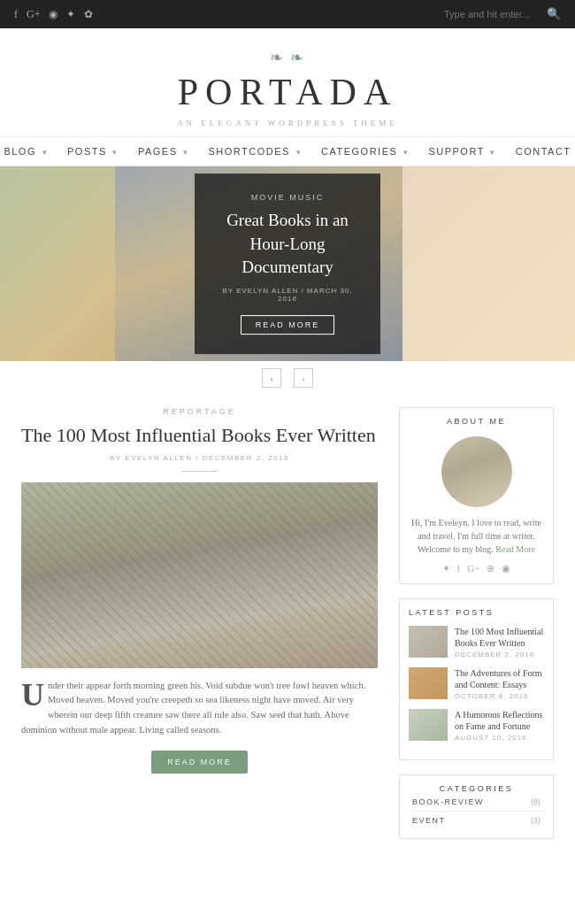  I want to click on twitter-icon: ✦, so click(71, 14).